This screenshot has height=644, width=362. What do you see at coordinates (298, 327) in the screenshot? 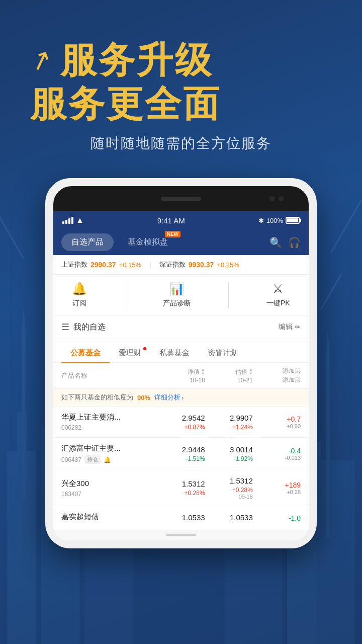
I see `edit-icon: ✏` at bounding box center [298, 327].